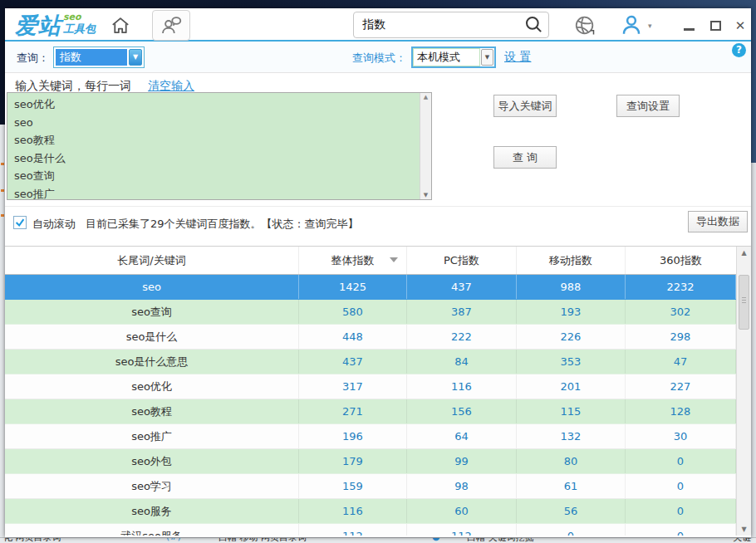  I want to click on table-row: seo是什么意思 437 84 353 47, so click(371, 362).